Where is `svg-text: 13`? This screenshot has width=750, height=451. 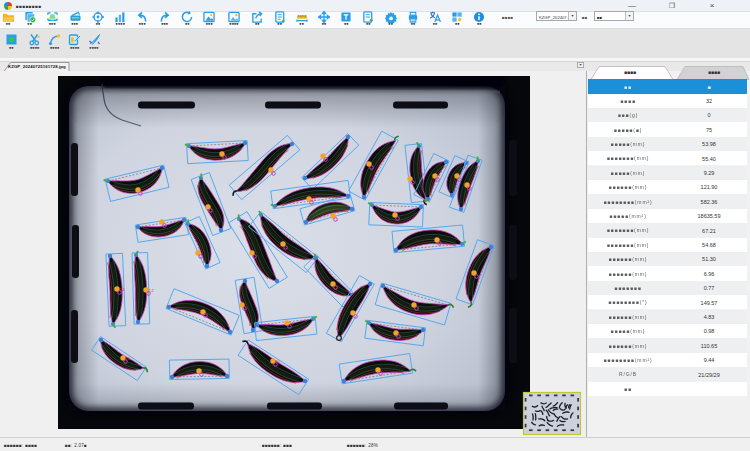 svg-text: 13 is located at coordinates (314, 200).